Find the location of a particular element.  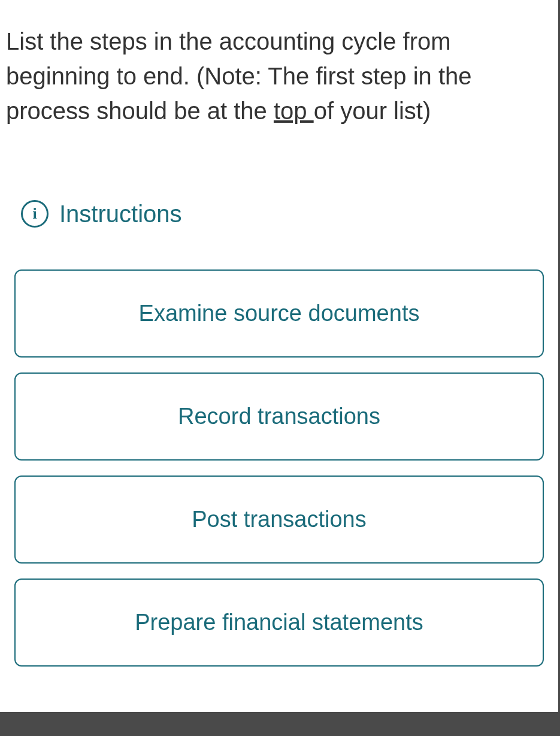

sortable-item: Prepare financial statements is located at coordinates (279, 623).